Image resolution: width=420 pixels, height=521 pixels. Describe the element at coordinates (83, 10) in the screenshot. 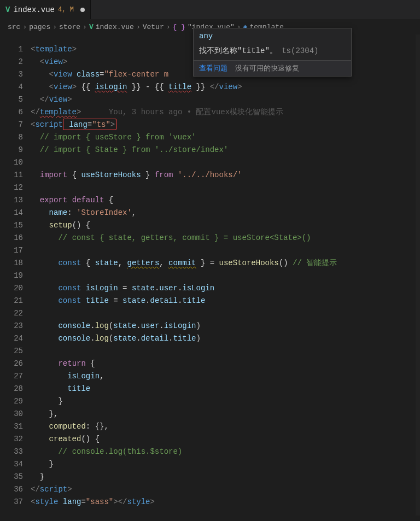

I see `unsaved-dot-icon` at that location.